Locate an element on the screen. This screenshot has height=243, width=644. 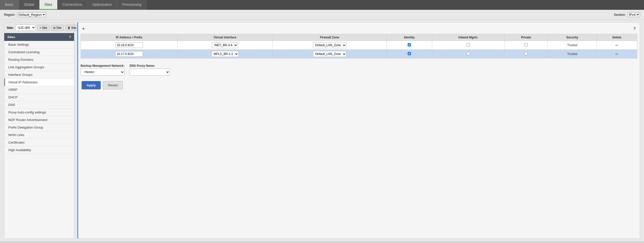
sidebar-nav: Basic Settings Centralized Licensing Rou… is located at coordinates (39, 97).